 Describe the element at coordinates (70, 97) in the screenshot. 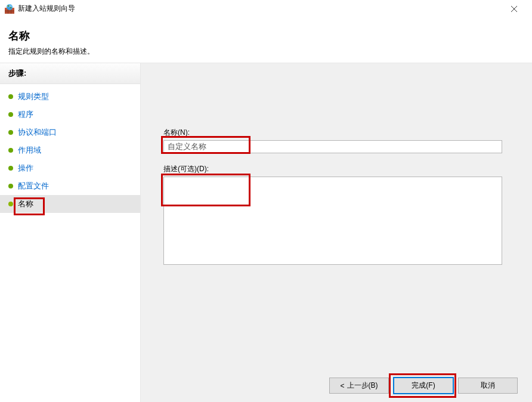

I see `step-rule-type: 规则类型` at that location.